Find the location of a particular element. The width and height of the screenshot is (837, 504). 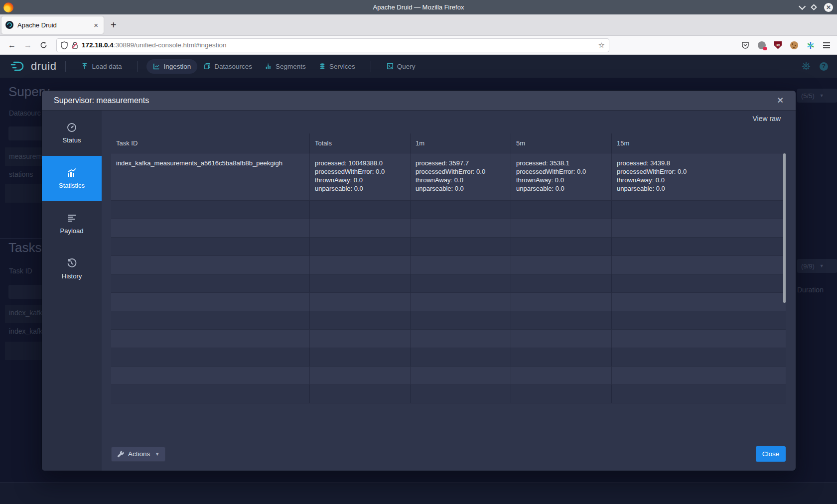

druid-brand: druid is located at coordinates (33, 66).